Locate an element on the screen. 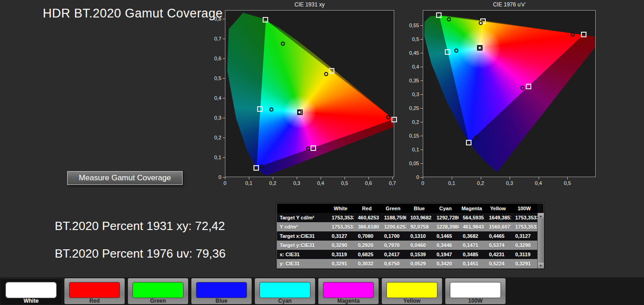  table-row: Target y:CIE310,32900,29200,79700,04600,… is located at coordinates (407, 245).